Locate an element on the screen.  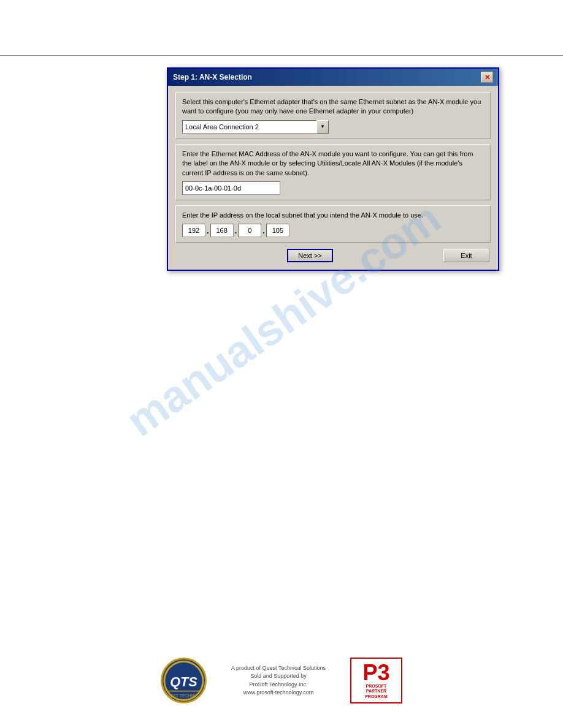
ip-octet4-input is located at coordinates (278, 230).